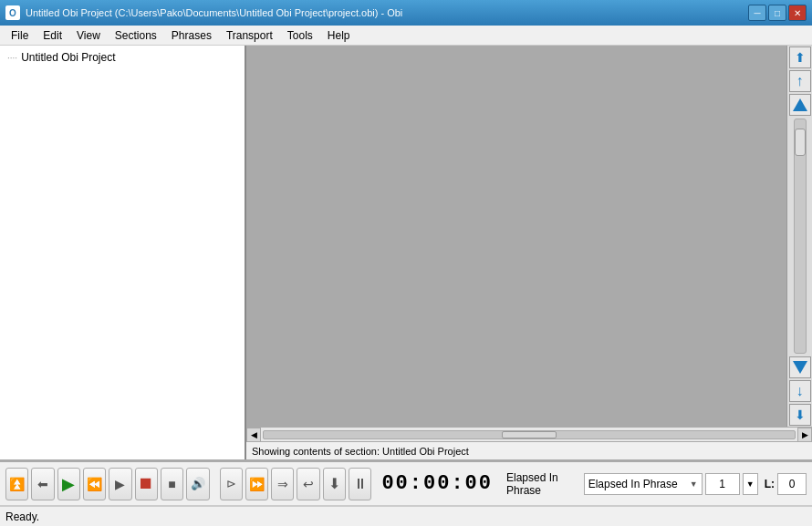  Describe the element at coordinates (406, 36) in the screenshot. I see `menu-bar: File Edit View Sections Phrases Transpor…` at that location.